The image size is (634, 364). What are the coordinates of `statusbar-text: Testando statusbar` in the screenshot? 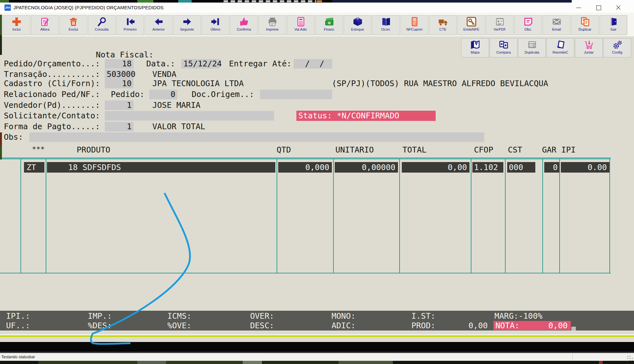 It's located at (18, 357).